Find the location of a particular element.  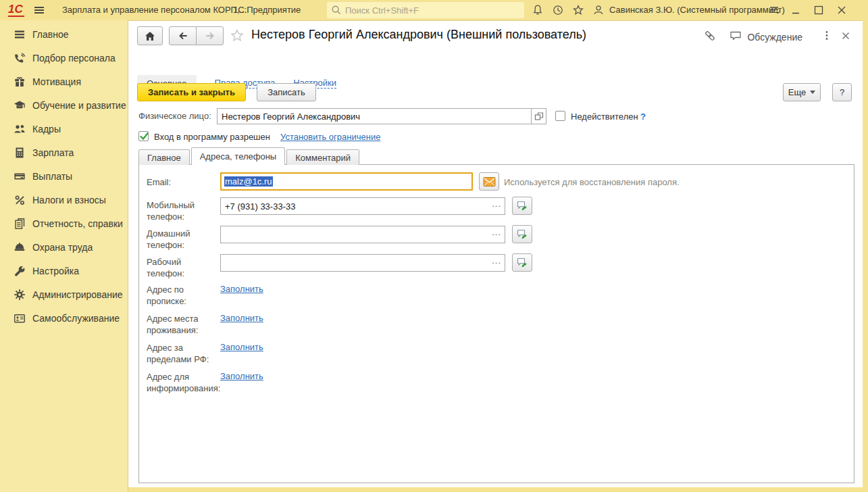

sidebar-item-safety: Охрана труда is located at coordinates (63, 247).